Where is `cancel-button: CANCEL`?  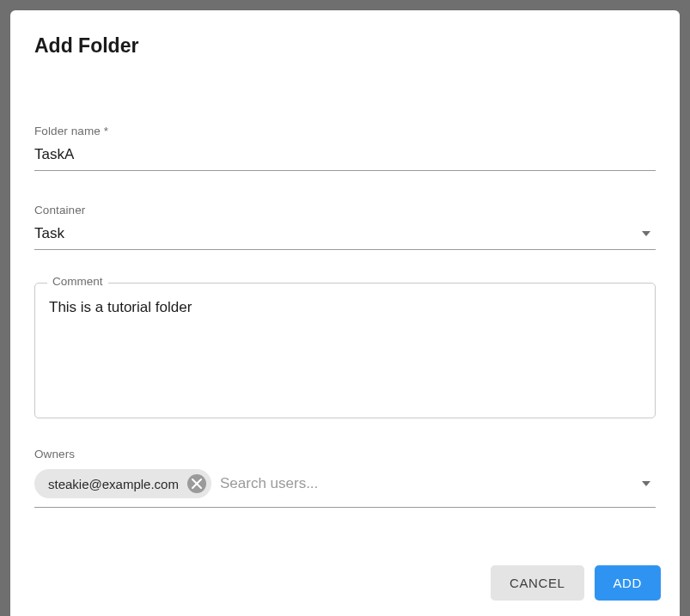
cancel-button: CANCEL is located at coordinates (537, 582).